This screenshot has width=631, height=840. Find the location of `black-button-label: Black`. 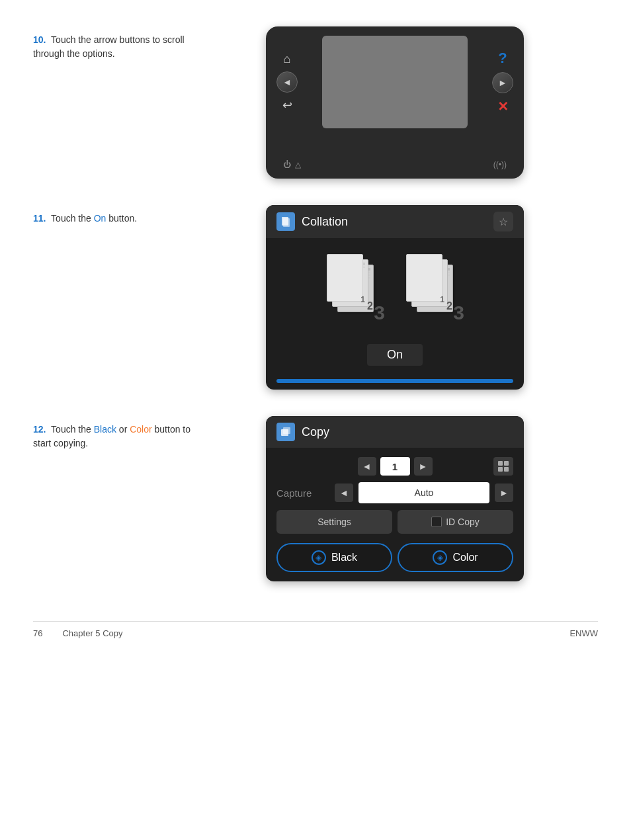

black-button-label: Black is located at coordinates (344, 558).